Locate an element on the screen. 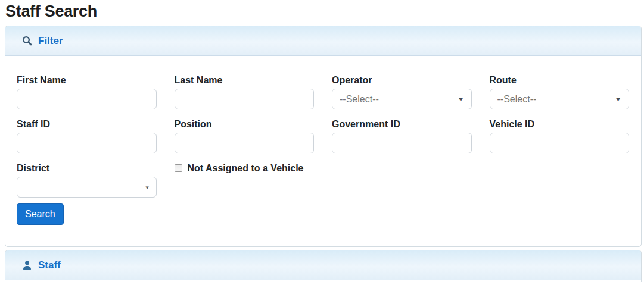 The height and width of the screenshot is (282, 644). not-assigned-checkbox is located at coordinates (179, 168).